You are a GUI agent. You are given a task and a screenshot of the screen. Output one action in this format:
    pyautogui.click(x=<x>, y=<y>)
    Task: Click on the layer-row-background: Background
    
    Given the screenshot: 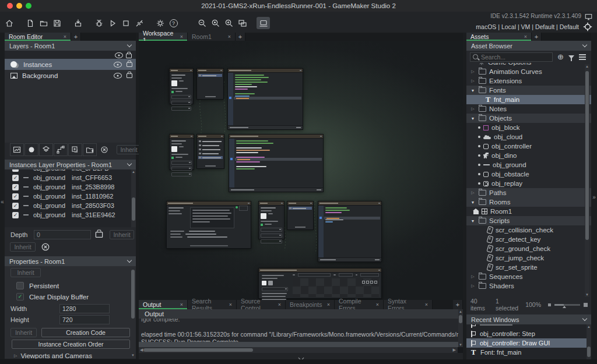 What is the action you would take?
    pyautogui.click(x=70, y=76)
    